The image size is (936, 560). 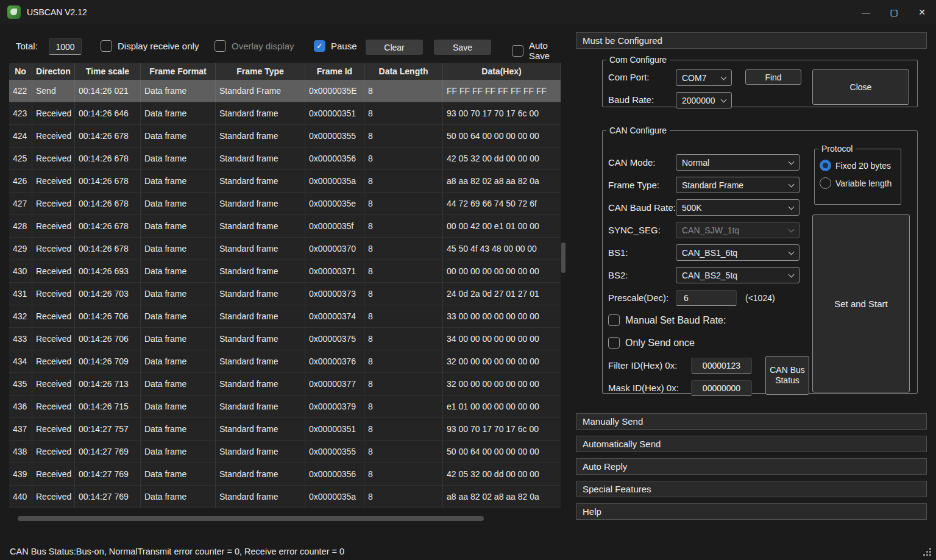 I want to click on table-row: 425Received00:14:26 678Data frameStandar…, so click(x=285, y=158).